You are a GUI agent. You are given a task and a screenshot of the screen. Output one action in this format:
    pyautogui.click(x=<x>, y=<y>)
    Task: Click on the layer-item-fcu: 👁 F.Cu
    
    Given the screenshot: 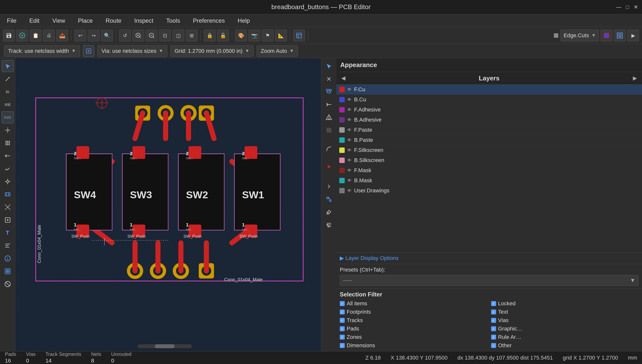 What is the action you would take?
    pyautogui.click(x=489, y=90)
    